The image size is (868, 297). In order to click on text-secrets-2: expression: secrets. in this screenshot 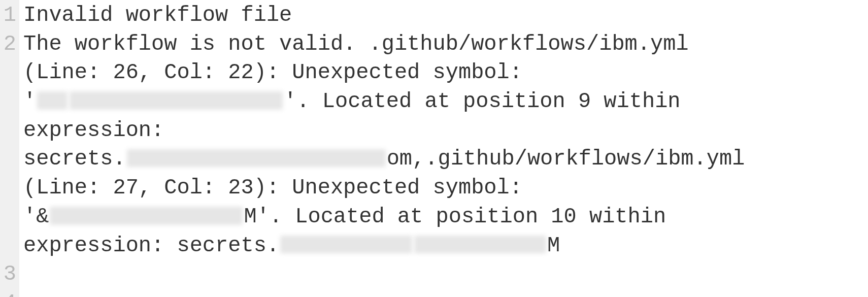, I will do `click(151, 246)`.